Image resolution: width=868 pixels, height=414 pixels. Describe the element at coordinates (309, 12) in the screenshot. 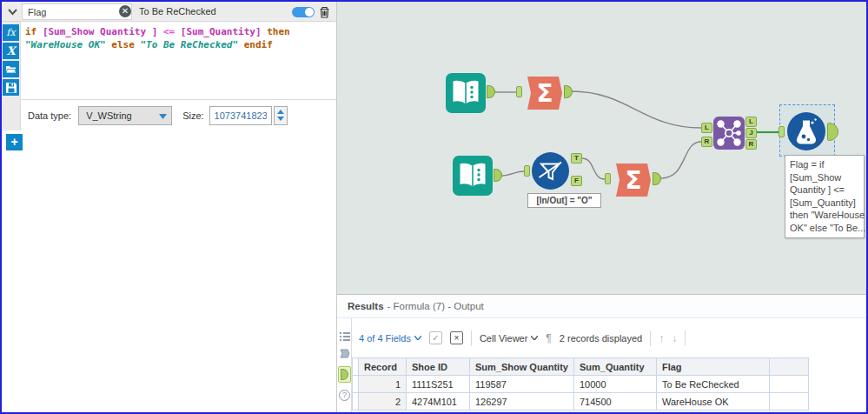

I see `toggle-knob` at that location.